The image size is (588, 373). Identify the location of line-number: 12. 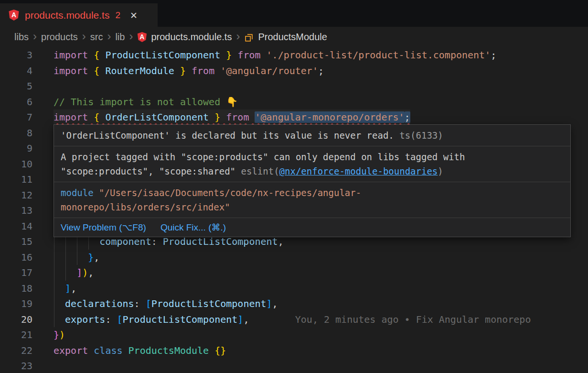
(16, 195).